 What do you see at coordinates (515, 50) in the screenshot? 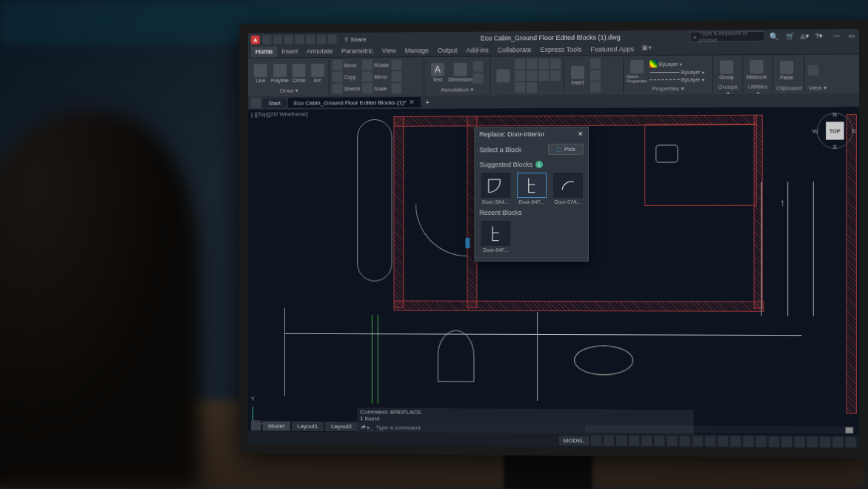
I see `tab-collaborate: Collaborate` at bounding box center [515, 50].